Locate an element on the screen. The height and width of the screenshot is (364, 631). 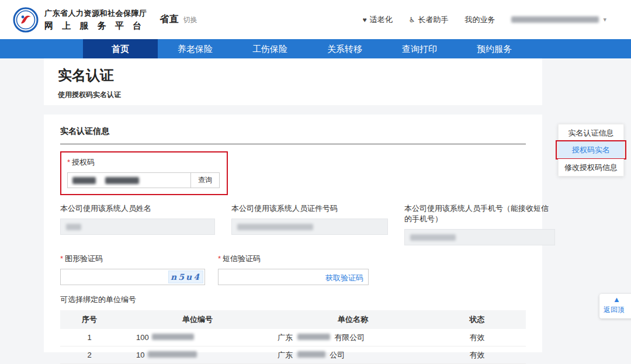
person-phone-label: 本公司使用该系统人员手机号（能接收短信的手机号） is located at coordinates (480, 214).